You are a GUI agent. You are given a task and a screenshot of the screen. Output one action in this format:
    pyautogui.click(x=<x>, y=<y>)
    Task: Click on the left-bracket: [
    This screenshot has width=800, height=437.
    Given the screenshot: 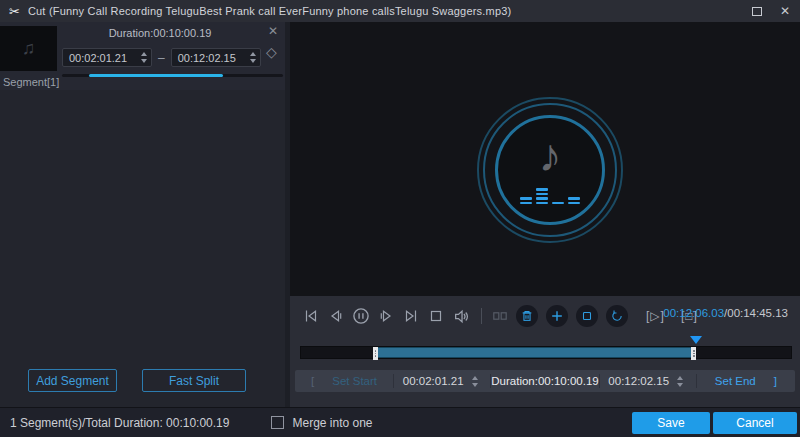 What is the action you would take?
    pyautogui.click(x=312, y=381)
    